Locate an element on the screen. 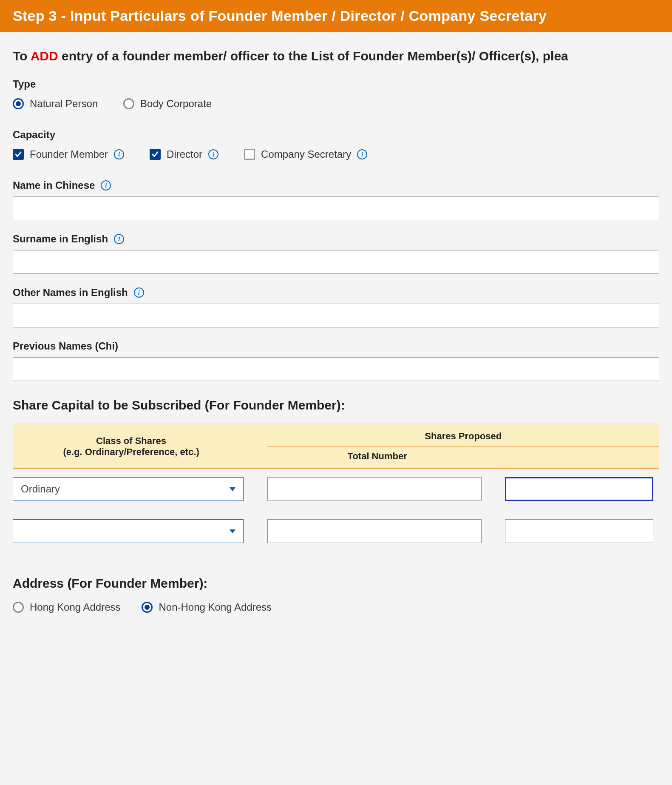 The image size is (672, 785). radio-hk-address: Hong Kong Address is located at coordinates (66, 607).